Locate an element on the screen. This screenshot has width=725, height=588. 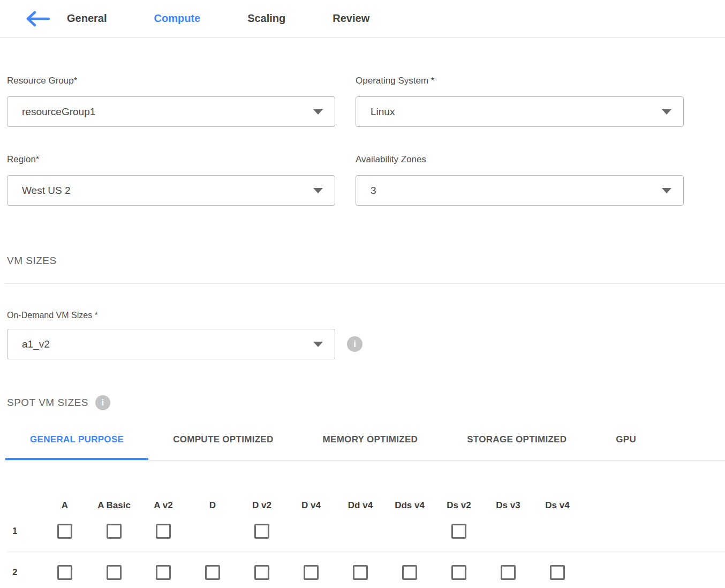
field-availability-zones: Availability Zones 3 is located at coordinates (519, 180).